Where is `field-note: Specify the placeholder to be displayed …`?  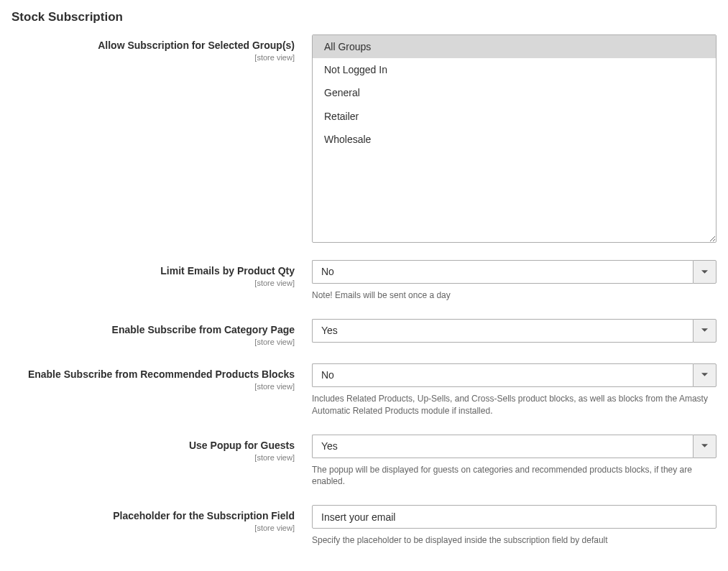 field-note: Specify the placeholder to be displayed … is located at coordinates (515, 540).